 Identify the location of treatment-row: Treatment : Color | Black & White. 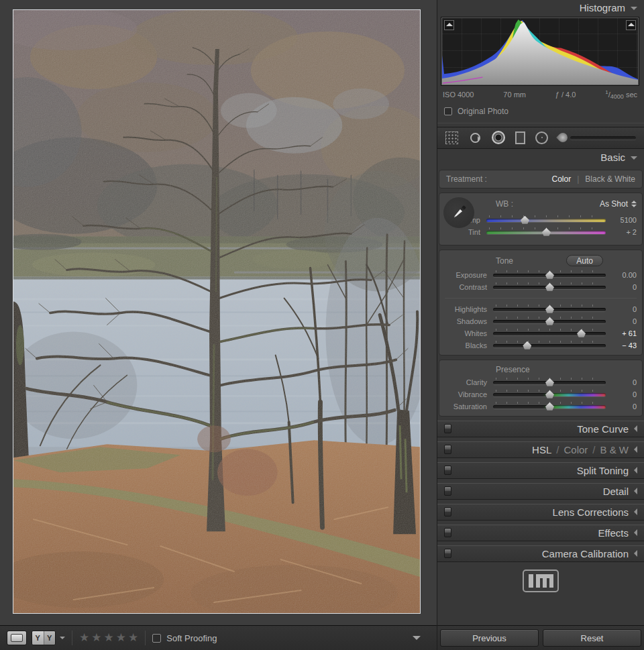
(541, 179).